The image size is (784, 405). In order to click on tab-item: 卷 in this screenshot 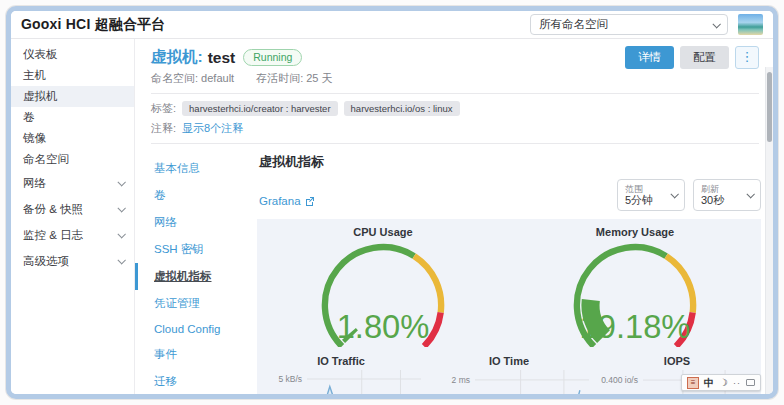, I will do `click(195, 196)`.